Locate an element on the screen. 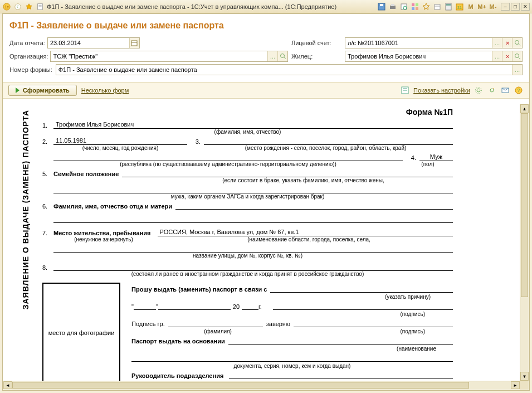 This screenshot has width=532, height=393. photo-placeholder: место для фотографии is located at coordinates (81, 332).